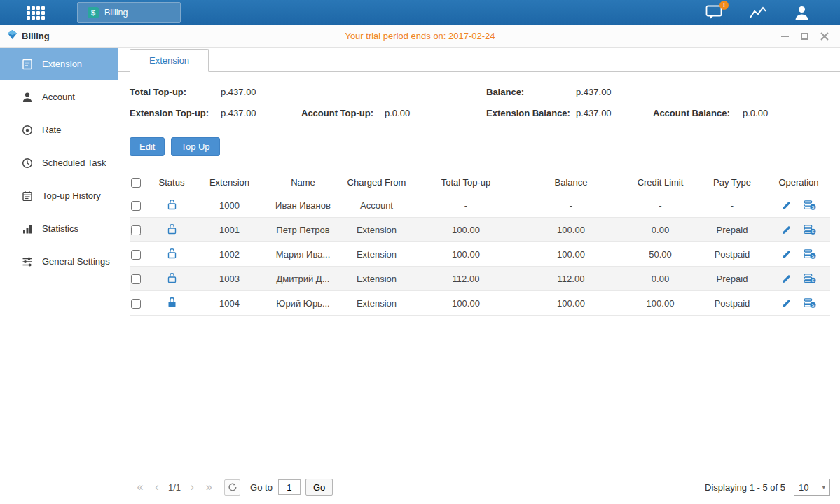  What do you see at coordinates (531, 113) in the screenshot?
I see `extension-balance-label: Extension Balance:` at bounding box center [531, 113].